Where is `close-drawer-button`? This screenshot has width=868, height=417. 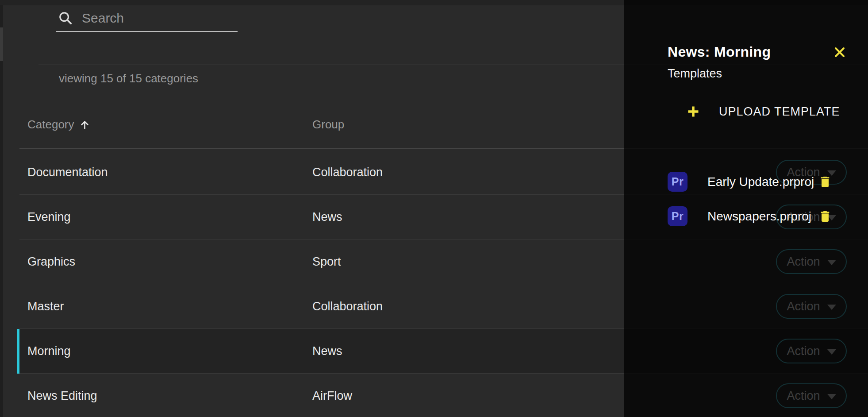
close-drawer-button is located at coordinates (840, 52).